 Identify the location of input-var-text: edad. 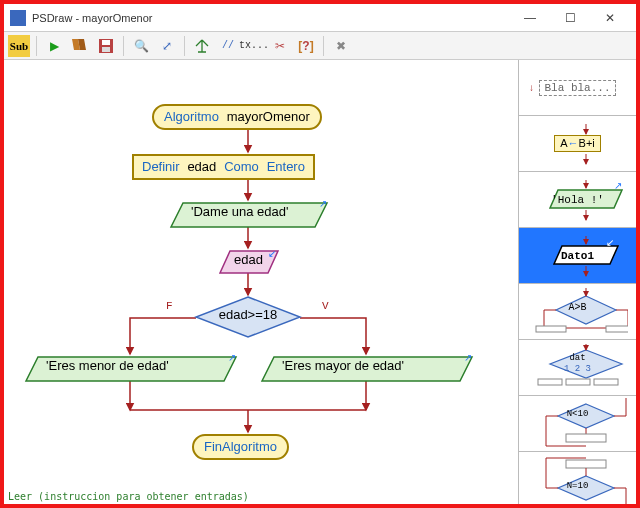
(257, 260).